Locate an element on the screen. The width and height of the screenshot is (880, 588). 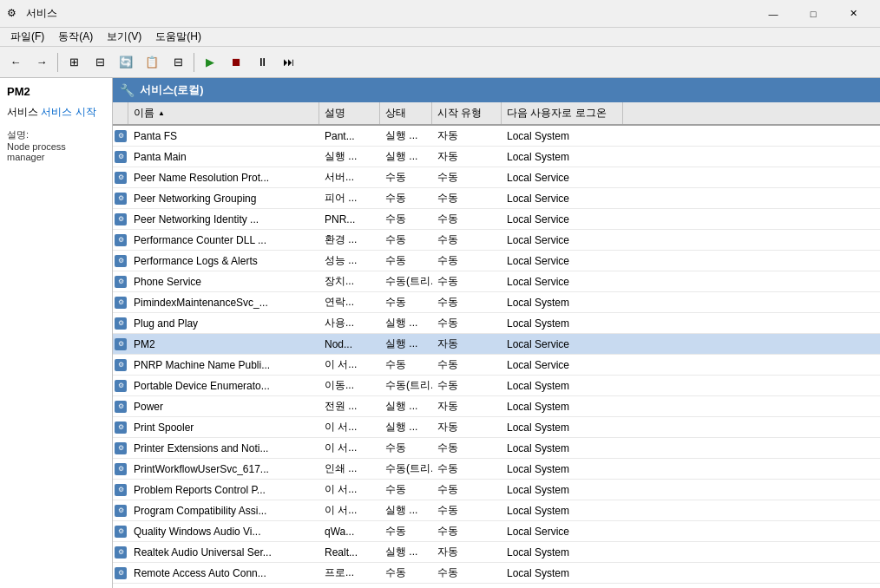
toolbar-properties: ⊟ is located at coordinates (178, 62).